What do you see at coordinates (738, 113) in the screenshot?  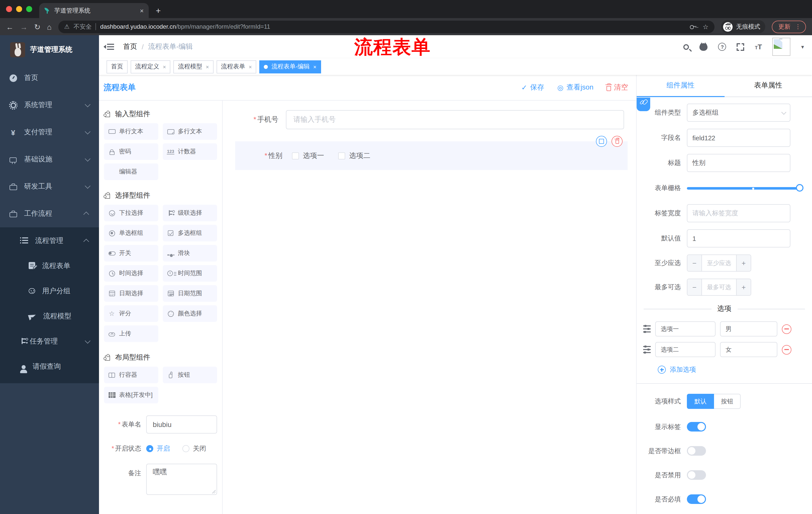 I see `component-type-select: 多选框组` at bounding box center [738, 113].